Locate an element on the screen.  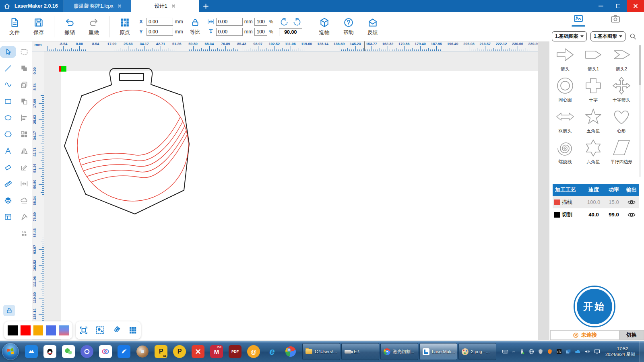
file-button: 文件 is located at coordinates (14, 27).